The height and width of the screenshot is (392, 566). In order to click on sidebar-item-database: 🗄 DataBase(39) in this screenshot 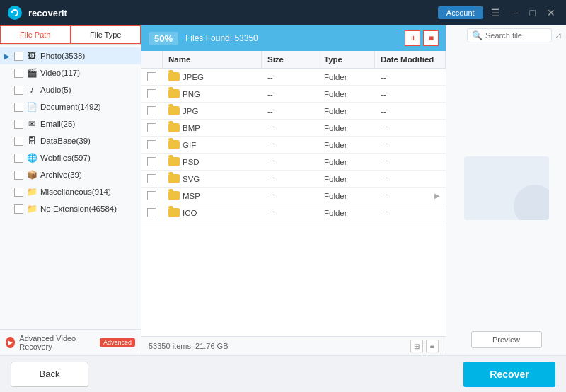, I will do `click(71, 141)`.